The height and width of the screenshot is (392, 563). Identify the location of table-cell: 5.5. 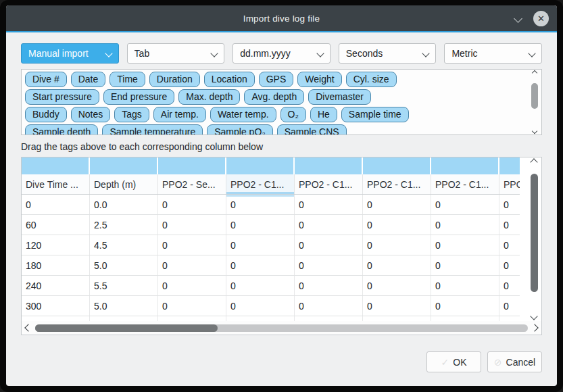
(124, 285).